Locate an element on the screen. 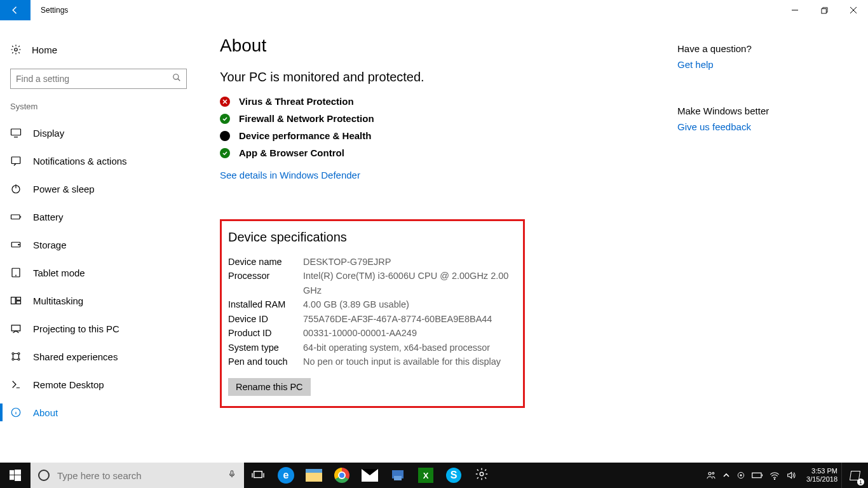  get-help-link: Get help is located at coordinates (757, 65).